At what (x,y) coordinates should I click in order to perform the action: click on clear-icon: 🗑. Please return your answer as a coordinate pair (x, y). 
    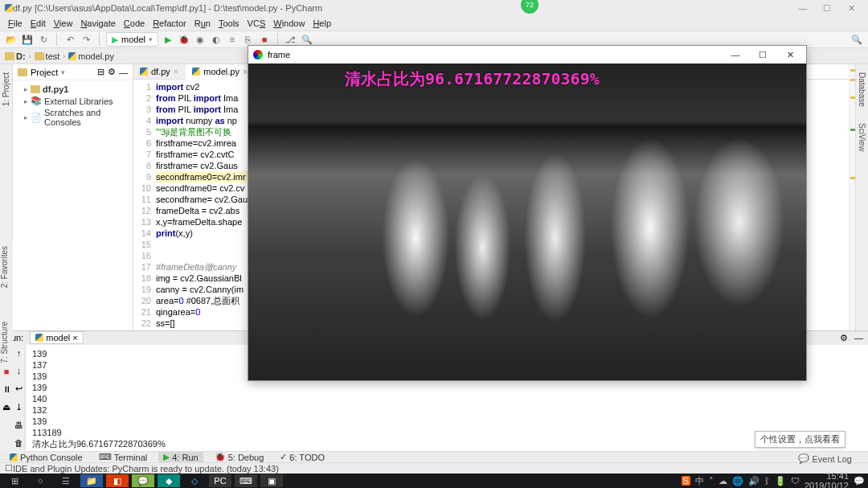
    Looking at the image, I should click on (19, 443).